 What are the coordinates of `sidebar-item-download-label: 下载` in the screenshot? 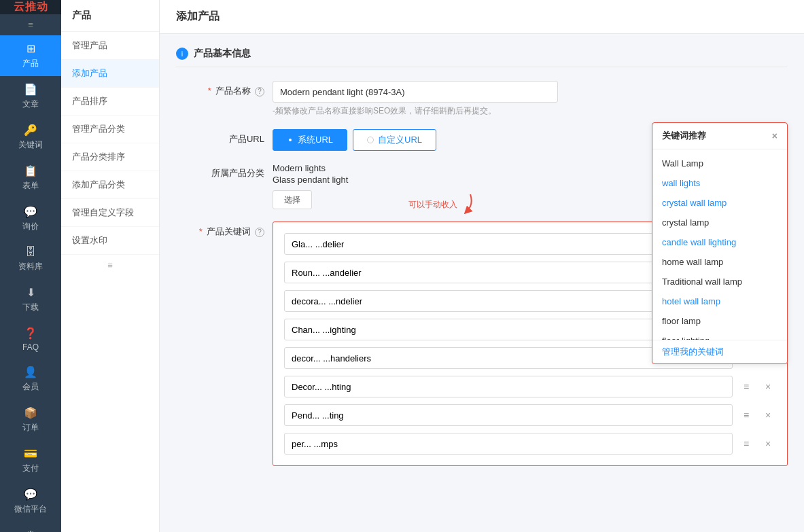 It's located at (31, 307).